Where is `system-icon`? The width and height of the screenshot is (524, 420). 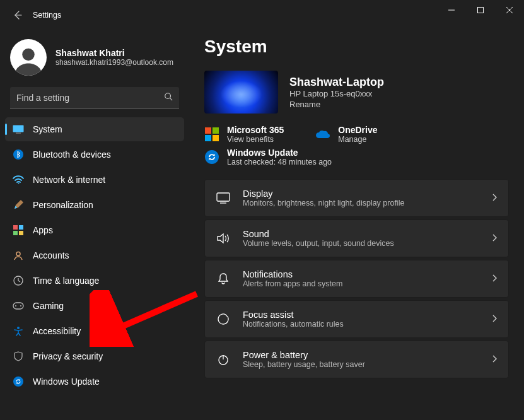
system-icon is located at coordinates (18, 129).